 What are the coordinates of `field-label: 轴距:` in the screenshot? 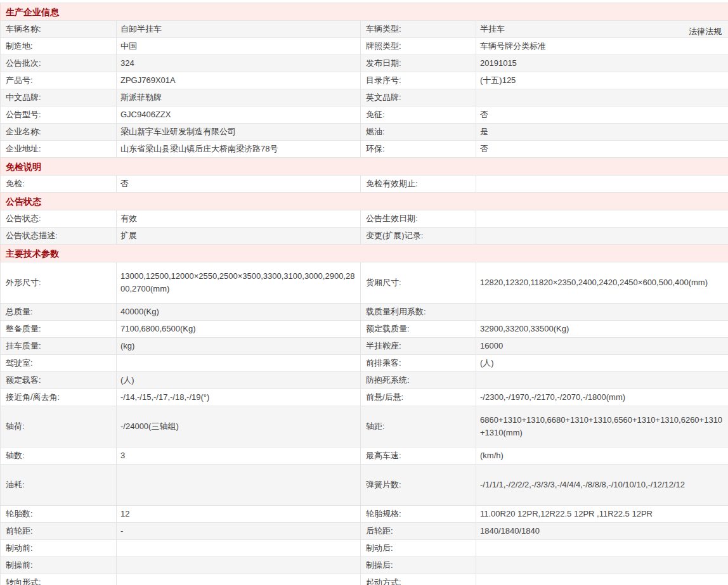 It's located at (419, 427).